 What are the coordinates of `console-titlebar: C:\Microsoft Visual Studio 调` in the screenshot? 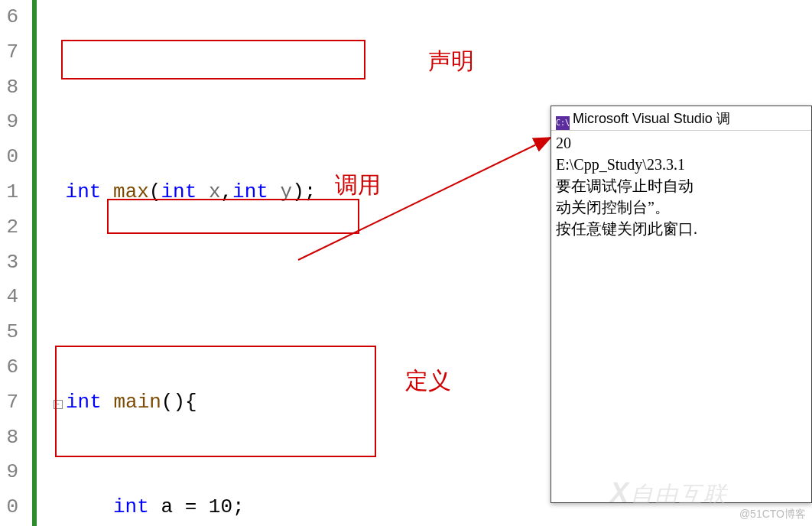 It's located at (681, 119).